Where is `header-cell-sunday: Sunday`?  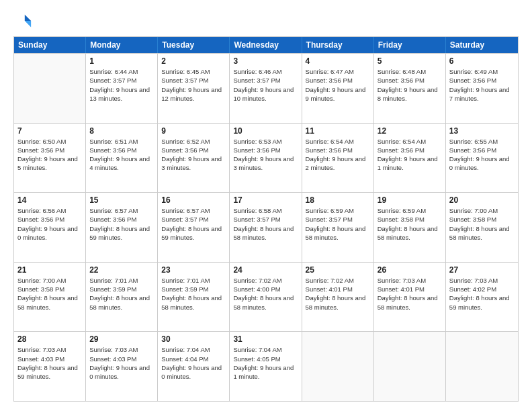 header-cell-sunday: Sunday is located at coordinates (50, 45).